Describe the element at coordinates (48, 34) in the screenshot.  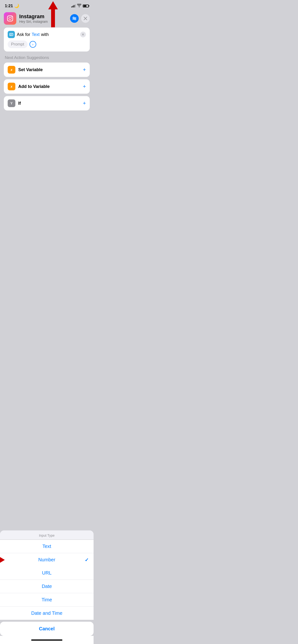
I see `action-text: Ask for Text with` at that location.